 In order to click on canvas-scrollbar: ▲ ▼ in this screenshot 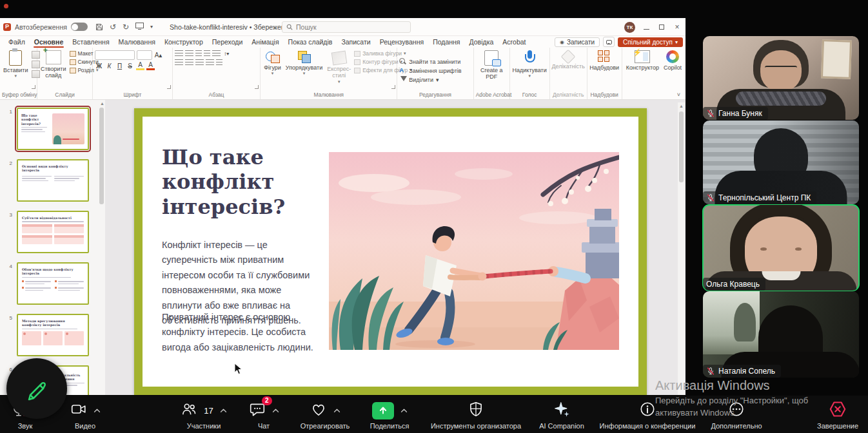, I will do `click(681, 249)`.